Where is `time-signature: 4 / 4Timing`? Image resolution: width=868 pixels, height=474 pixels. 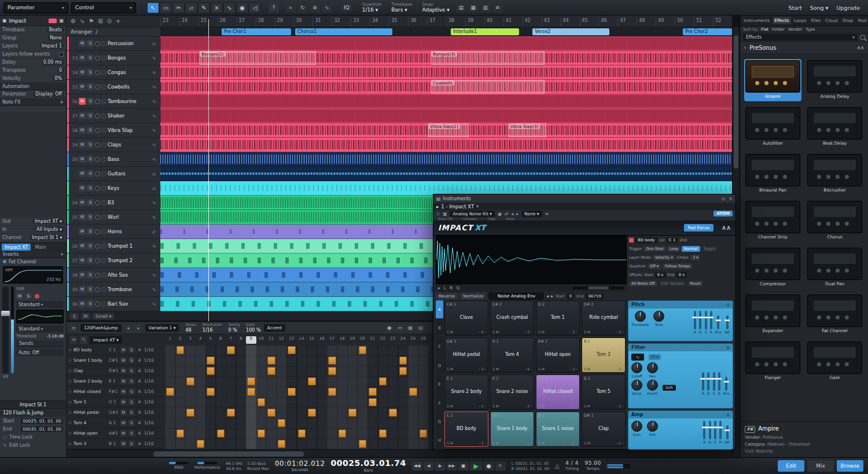 time-signature: 4 / 4Timing is located at coordinates (572, 465).